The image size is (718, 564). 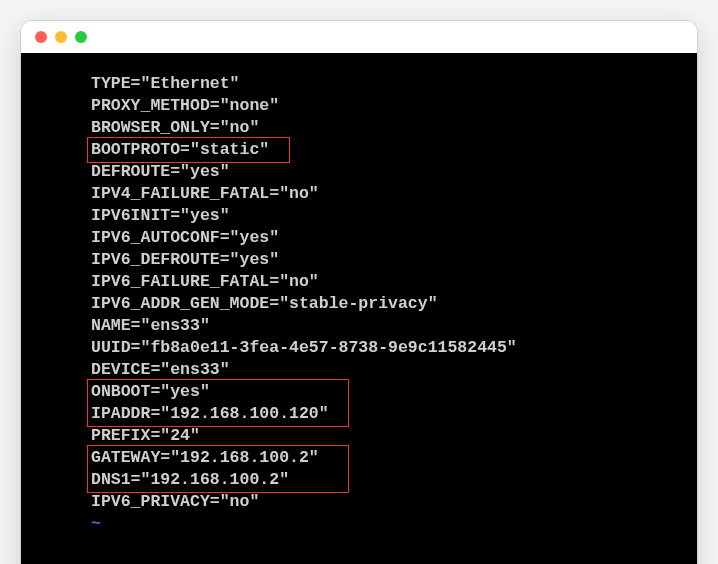 What do you see at coordinates (364, 282) in the screenshot?
I see `config-line: IPV6_FAILURE_FATAL="no"` at bounding box center [364, 282].